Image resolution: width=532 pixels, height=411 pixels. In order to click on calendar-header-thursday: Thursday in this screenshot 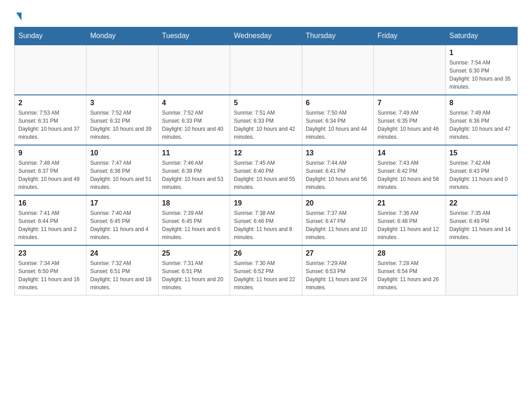, I will do `click(338, 36)`.